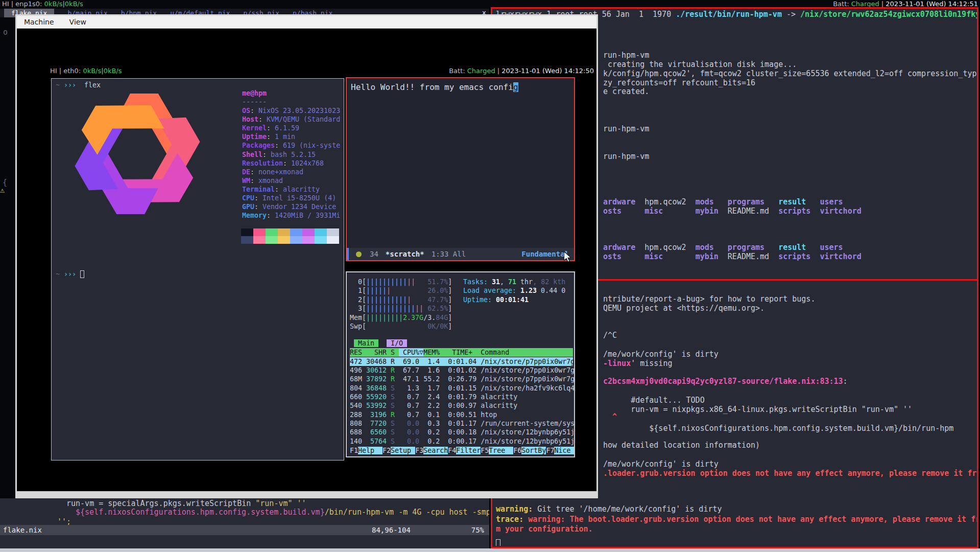 The width and height of the screenshot is (980, 552). I want to click on nixos-logo, so click(137, 153).